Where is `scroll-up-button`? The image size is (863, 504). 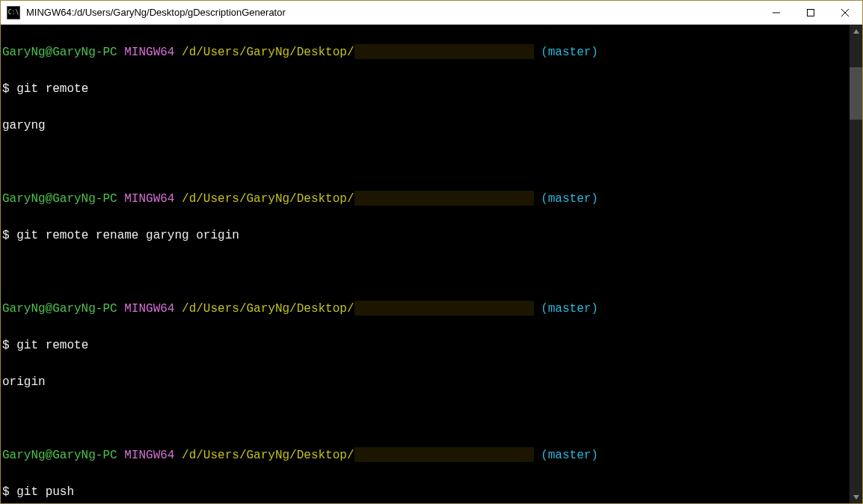 scroll-up-button is located at coordinates (856, 31).